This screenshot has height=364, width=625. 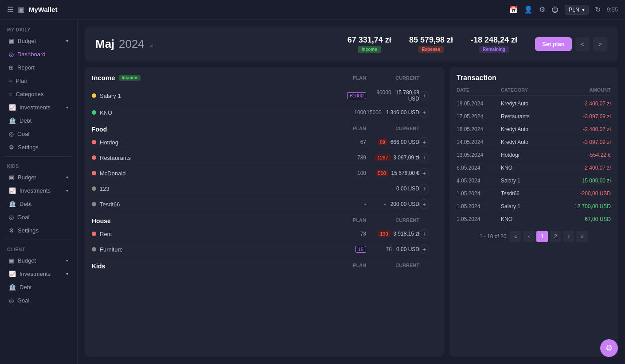 I want to click on user-icon: 👤, so click(x=528, y=10).